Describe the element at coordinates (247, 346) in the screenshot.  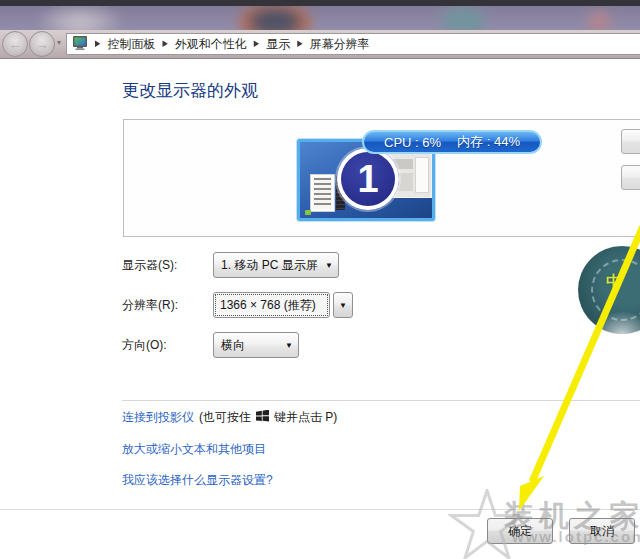
I see `orientation-select-value: 横向` at that location.